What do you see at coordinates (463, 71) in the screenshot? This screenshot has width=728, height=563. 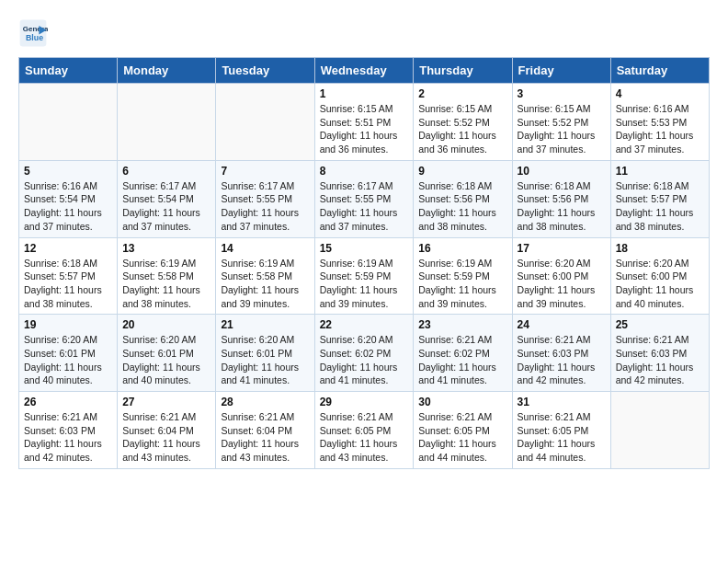 I see `weekday-header: Thursday` at bounding box center [463, 71].